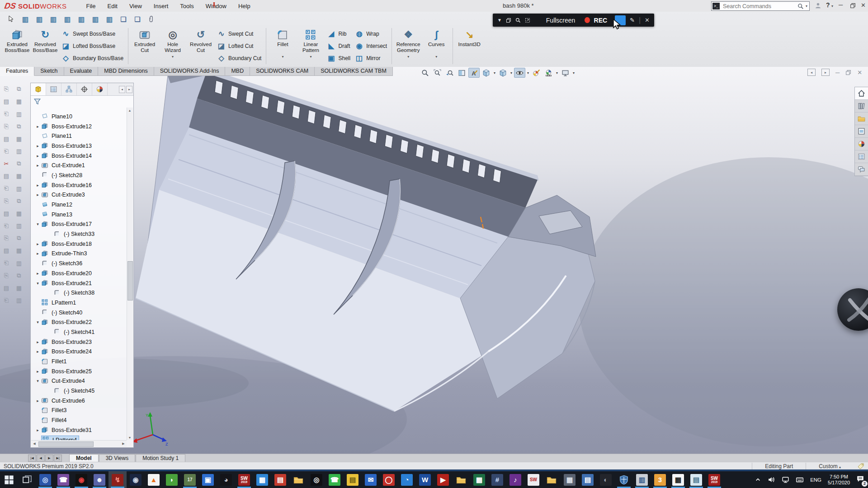  I want to click on taskpane-view-palette, so click(862, 131).